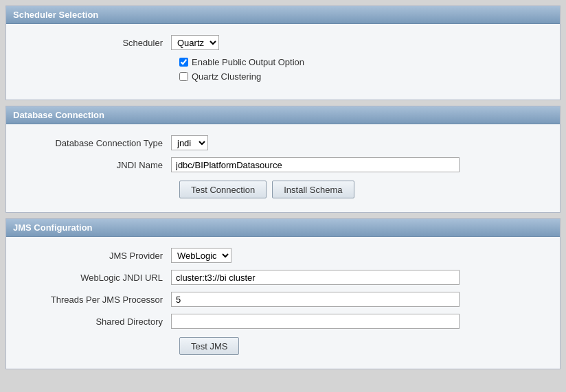  I want to click on database-section-title: Database Connection, so click(59, 115).